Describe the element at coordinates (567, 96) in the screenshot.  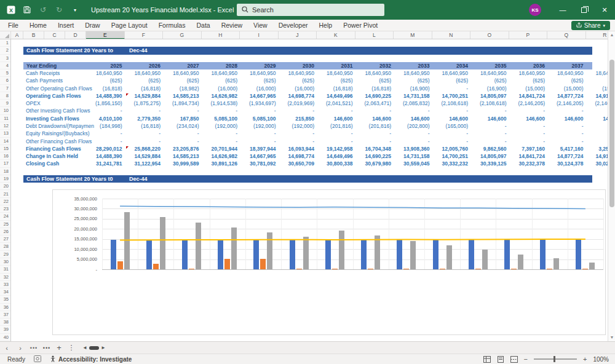
I see `table-cell: 14,877,724` at that location.